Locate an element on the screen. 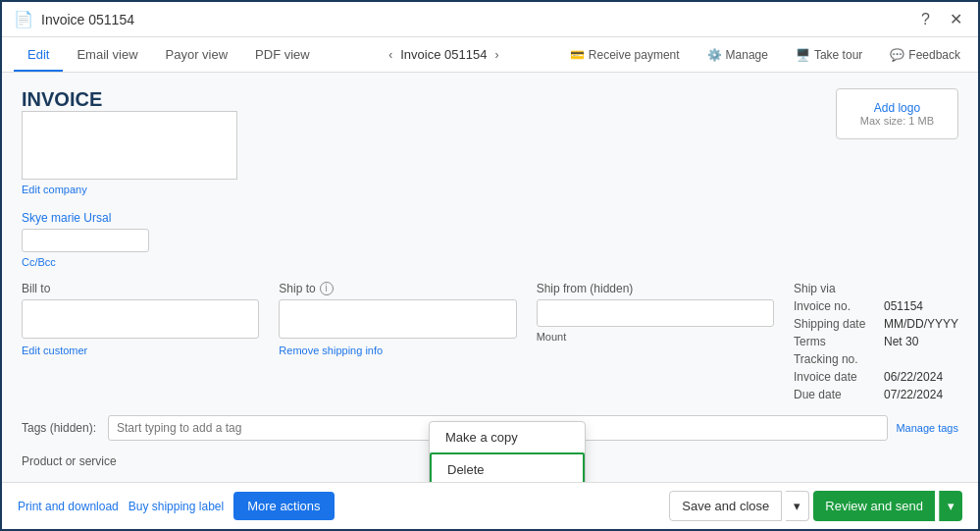 This screenshot has height=531, width=980. save-close-button: Save and close is located at coordinates (726, 506).